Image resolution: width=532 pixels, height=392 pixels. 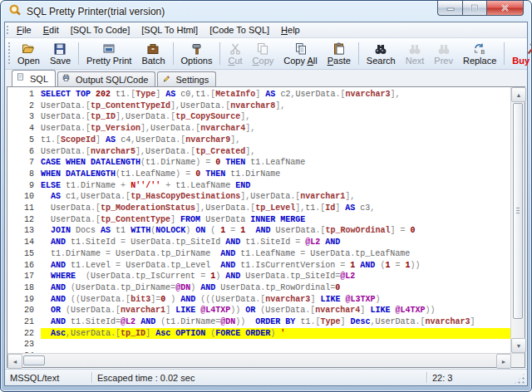 What do you see at coordinates (109, 53) in the screenshot?
I see `pretty-print-button: Pretty Print` at bounding box center [109, 53].